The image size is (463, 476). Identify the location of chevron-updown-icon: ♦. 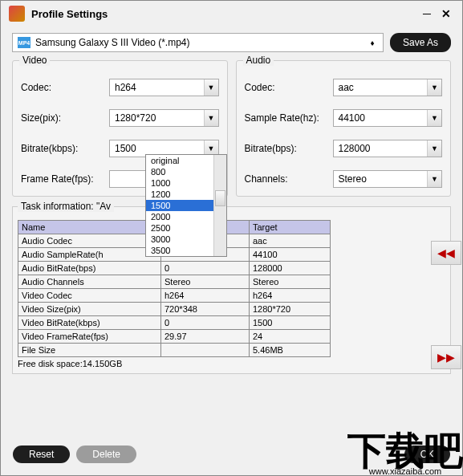
(372, 43).